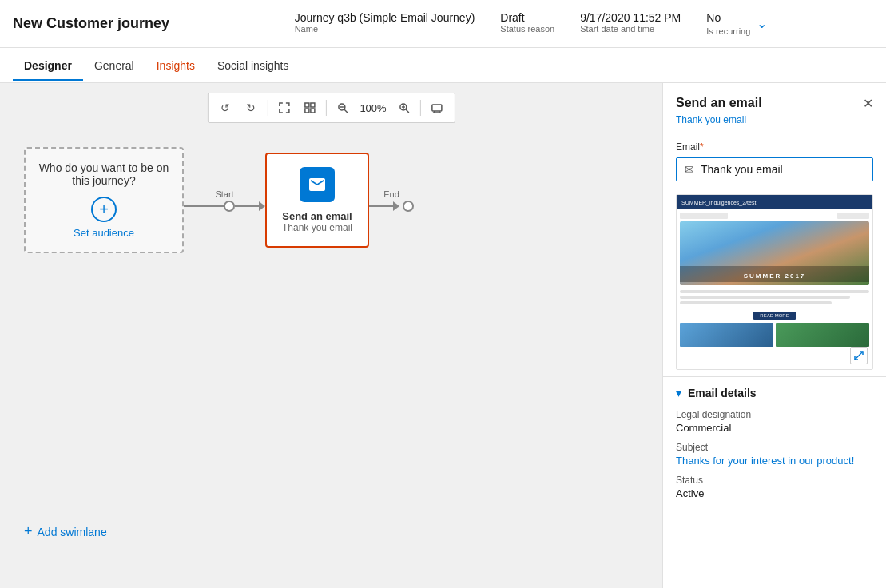 This screenshot has height=588, width=886. What do you see at coordinates (512, 18) in the screenshot?
I see `status-value: Draft` at bounding box center [512, 18].